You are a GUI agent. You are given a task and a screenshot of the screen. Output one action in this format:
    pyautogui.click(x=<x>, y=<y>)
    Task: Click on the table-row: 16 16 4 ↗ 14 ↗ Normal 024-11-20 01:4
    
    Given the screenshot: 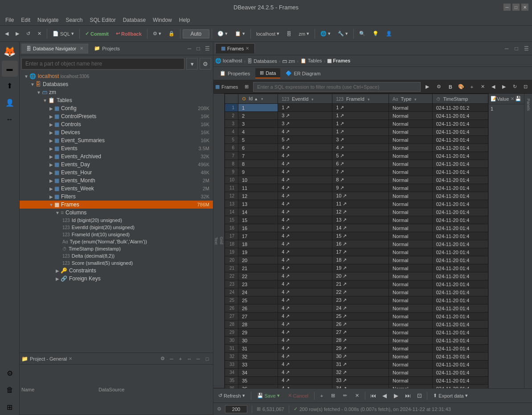 What is the action you would take?
    pyautogui.click(x=356, y=228)
    